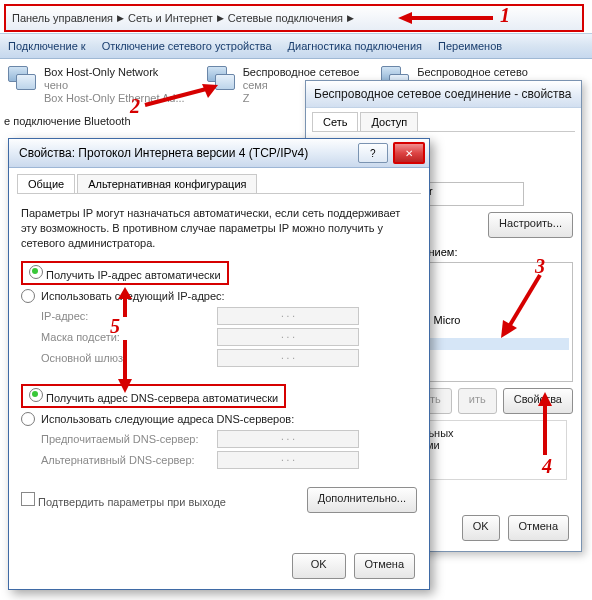 The height and width of the screenshot is (600, 592). Describe the element at coordinates (505, 16) in the screenshot. I see `annotation-1: 1` at that location.